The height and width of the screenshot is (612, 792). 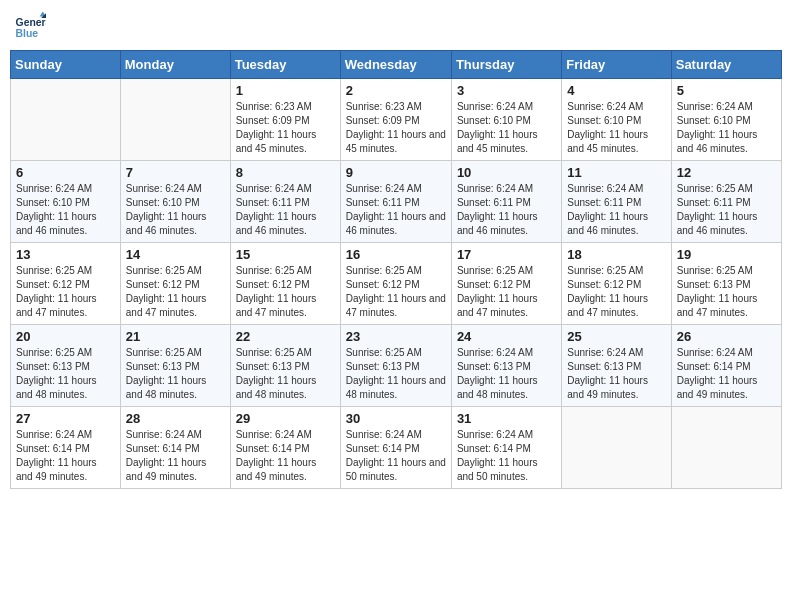 What do you see at coordinates (66, 336) in the screenshot?
I see `day-number: 20` at bounding box center [66, 336].